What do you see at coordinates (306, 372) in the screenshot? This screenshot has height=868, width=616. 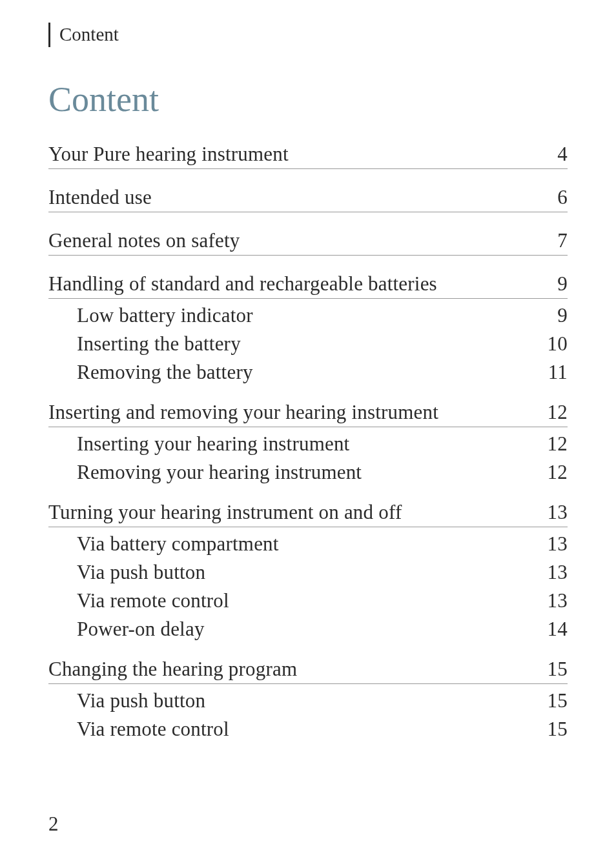 I see `toc-subitem-title: Removing the battery` at bounding box center [306, 372].